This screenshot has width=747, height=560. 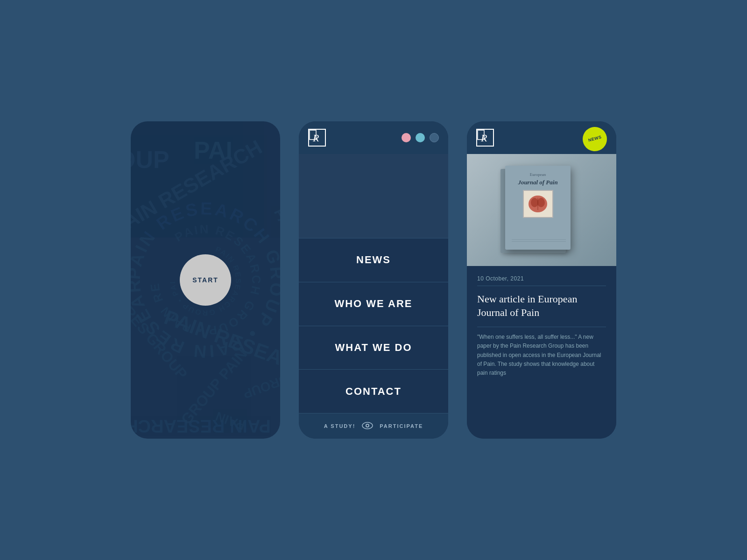 What do you see at coordinates (374, 304) in the screenshot?
I see `nav-item-who-we-are: WHO WE ARE` at bounding box center [374, 304].